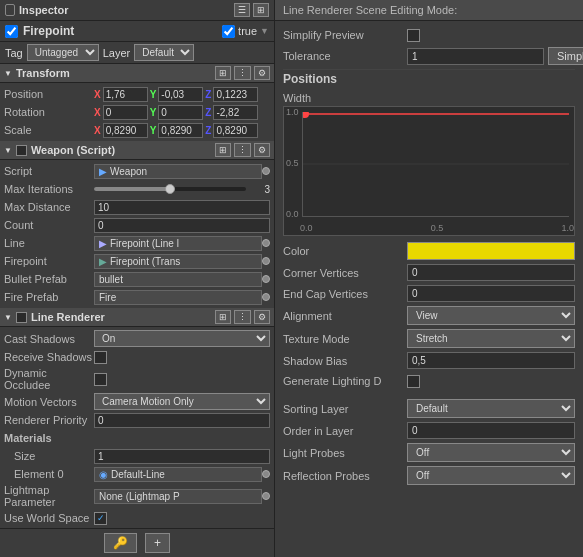 This screenshot has width=583, height=557. What do you see at coordinates (429, 338) in the screenshot?
I see `texture-mode-row: Texture Mode Stretch Tile` at bounding box center [429, 338].